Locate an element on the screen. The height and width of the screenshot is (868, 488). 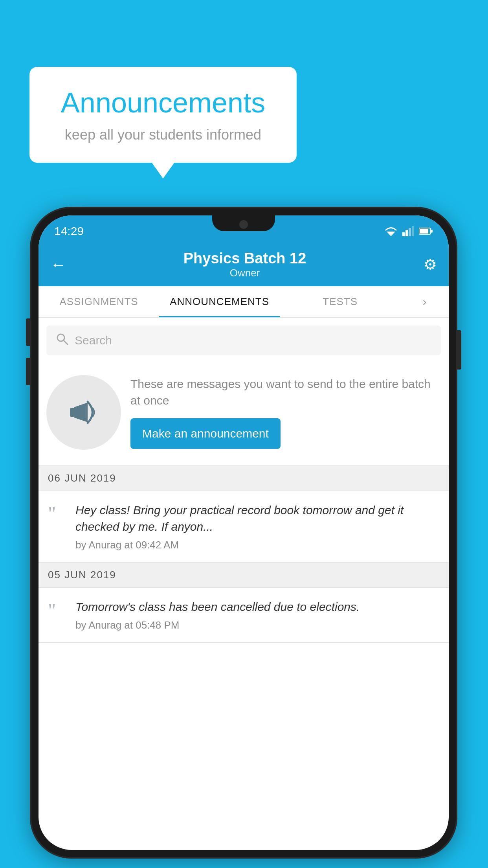
header-title: Physics Batch 12 is located at coordinates (245, 259).